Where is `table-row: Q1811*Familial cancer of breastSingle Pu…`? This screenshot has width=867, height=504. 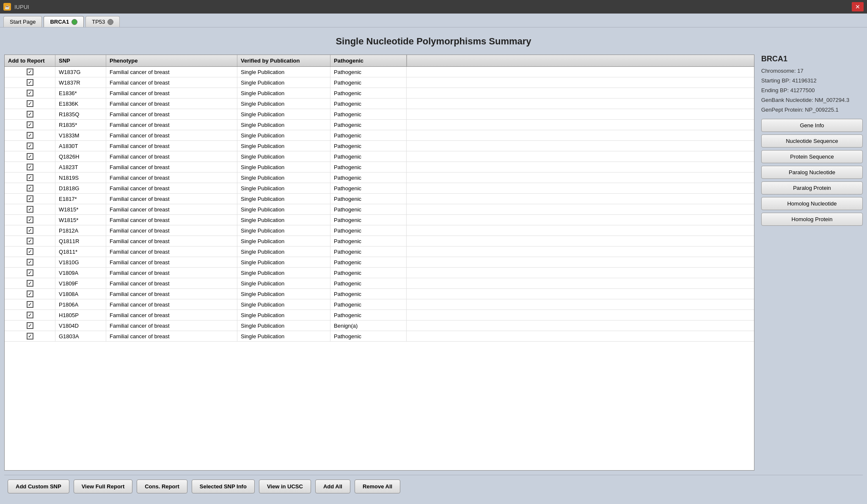
table-row: Q1811*Familial cancer of breastSingle Pu… is located at coordinates (379, 252).